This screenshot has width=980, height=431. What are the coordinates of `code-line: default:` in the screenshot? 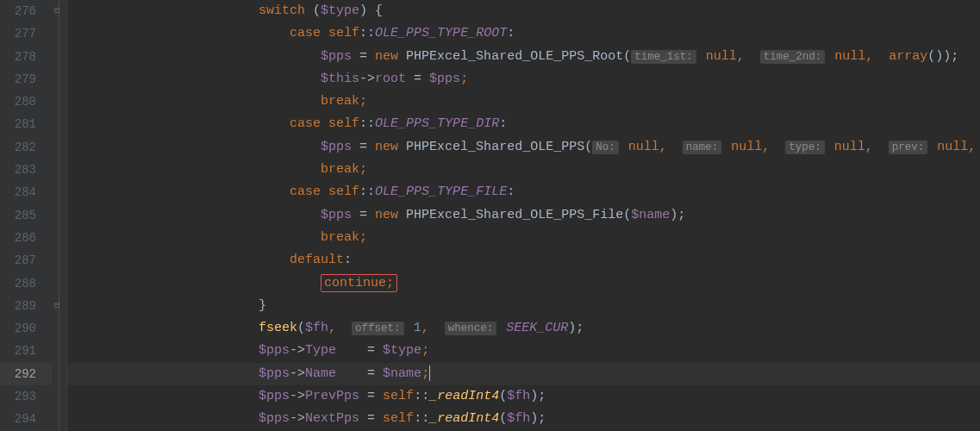 It's located at (524, 260).